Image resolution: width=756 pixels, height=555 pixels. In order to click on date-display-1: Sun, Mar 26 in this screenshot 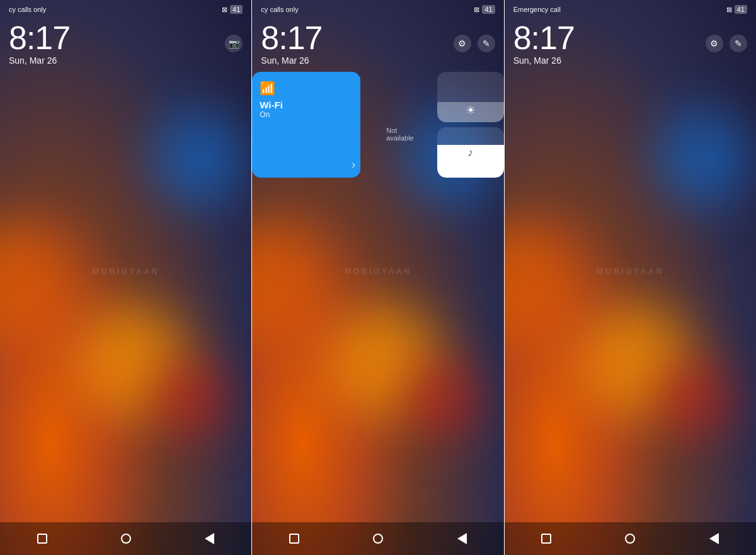, I will do `click(39, 60)`.